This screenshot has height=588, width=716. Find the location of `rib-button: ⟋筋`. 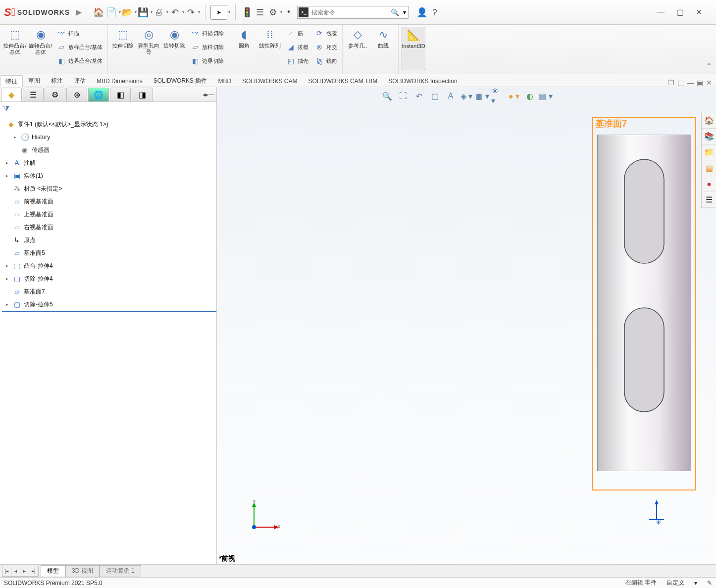

rib-button: ⟋筋 is located at coordinates (297, 33).